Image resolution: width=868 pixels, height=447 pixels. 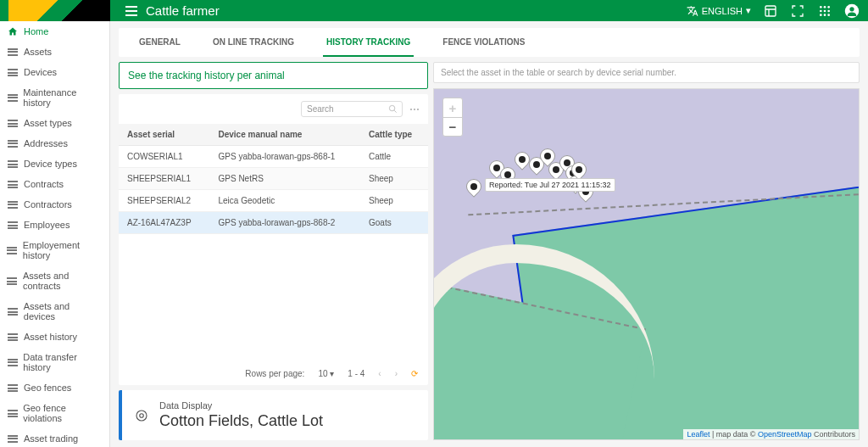 I want to click on logo, so click(x=59, y=10).